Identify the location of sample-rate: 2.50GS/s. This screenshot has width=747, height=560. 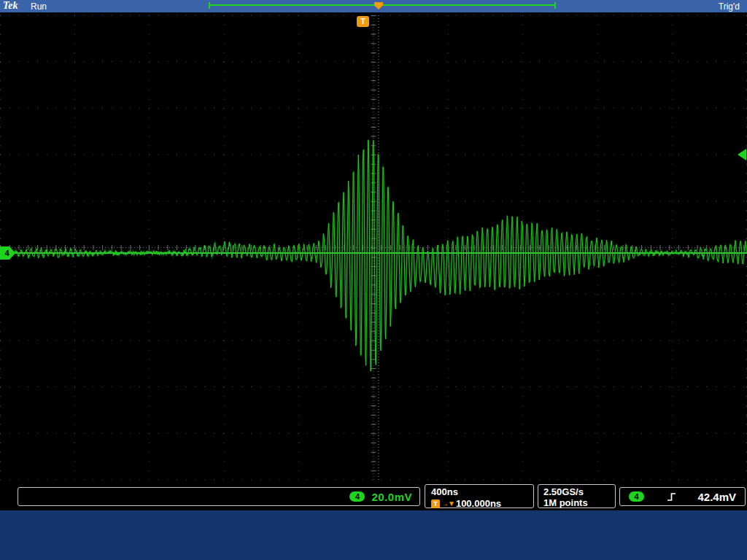
(579, 491).